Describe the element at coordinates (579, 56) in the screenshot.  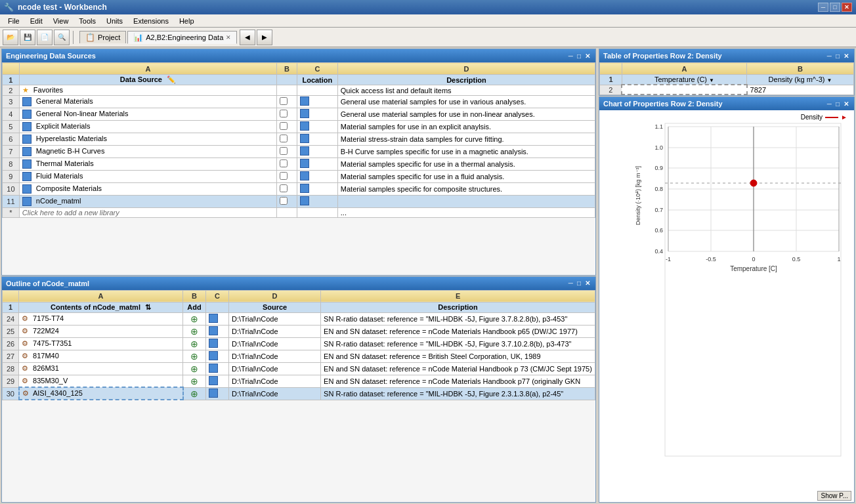
I see `restore-panel-btn: □` at that location.